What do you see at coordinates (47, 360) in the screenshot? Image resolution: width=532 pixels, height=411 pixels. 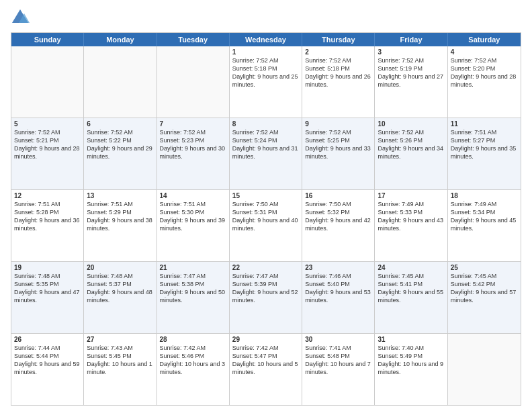 I see `day-info: Sunrise: 7:44 AM Sunset: 5:44 PM Dayligh…` at bounding box center [47, 360].